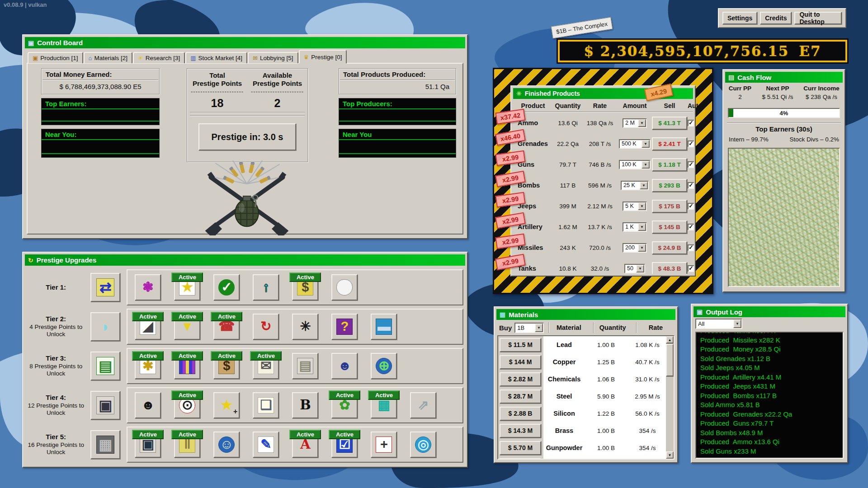 The height and width of the screenshot is (488, 868). I want to click on sell-button: $ 48.3 B, so click(670, 268).